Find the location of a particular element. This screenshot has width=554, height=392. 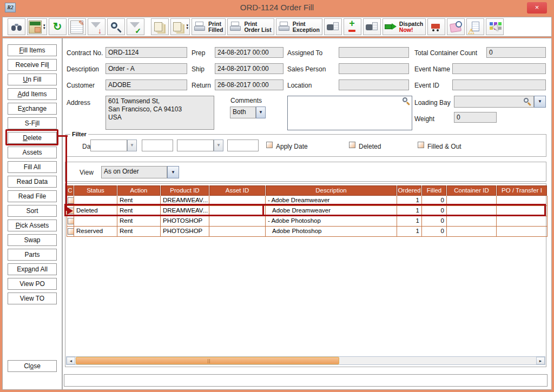

table-row-highlighted: DeletedRentDREAMWEAV...Adobe Dreamweaver… is located at coordinates (307, 211).